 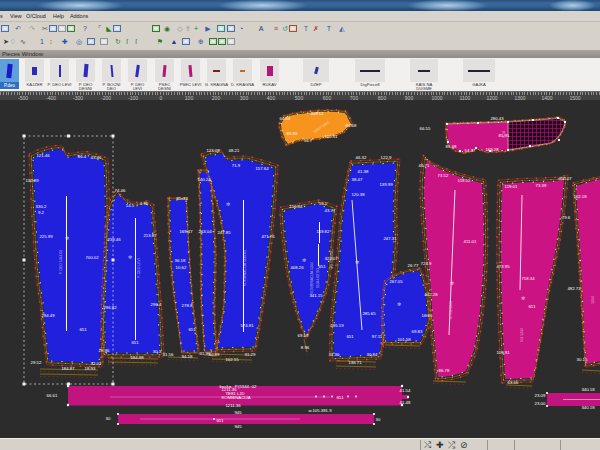 What do you see at coordinates (42, 212) in the screenshot?
I see `svg-text: 9.2` at bounding box center [42, 212].